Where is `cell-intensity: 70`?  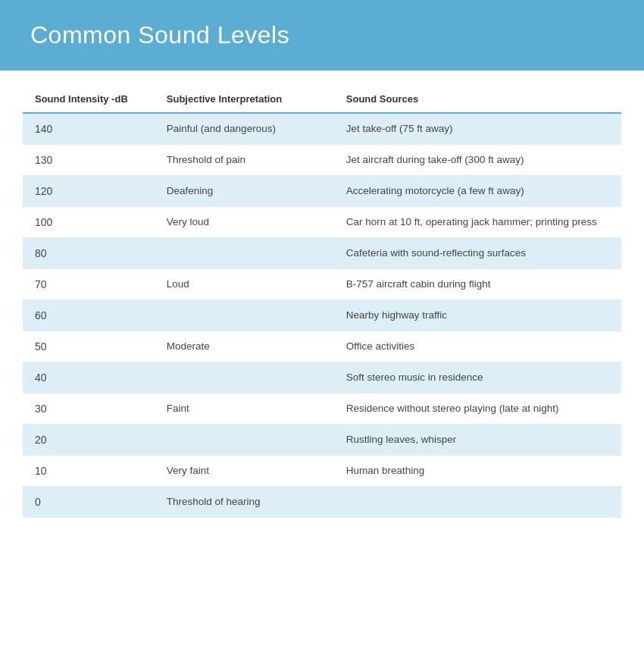
cell-intensity: 70 is located at coordinates (89, 285).